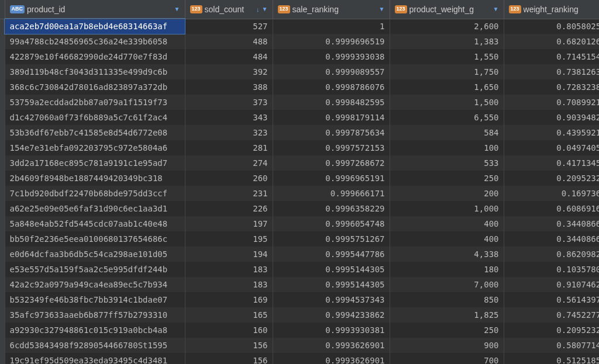 The height and width of the screenshot is (364, 599). I want to click on cell-product_weight_g: 7,000, so click(447, 285).